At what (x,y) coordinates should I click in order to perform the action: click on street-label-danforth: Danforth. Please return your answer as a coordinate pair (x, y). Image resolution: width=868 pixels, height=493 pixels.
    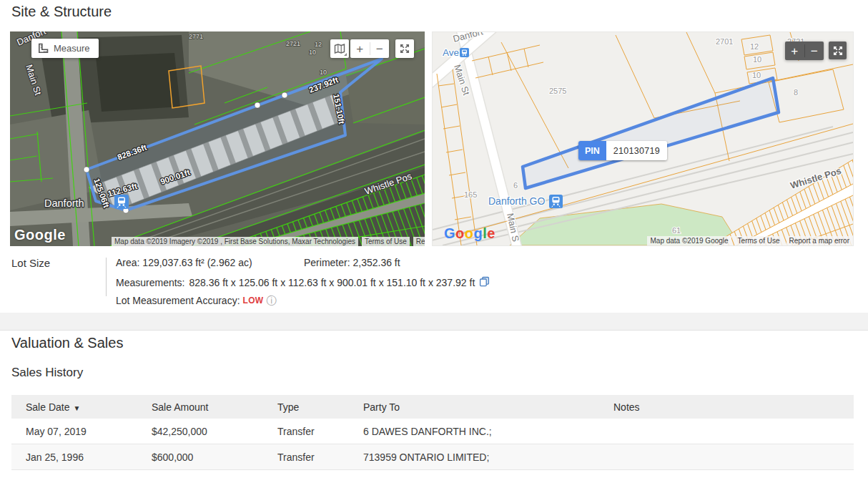
    Looking at the image, I should click on (64, 203).